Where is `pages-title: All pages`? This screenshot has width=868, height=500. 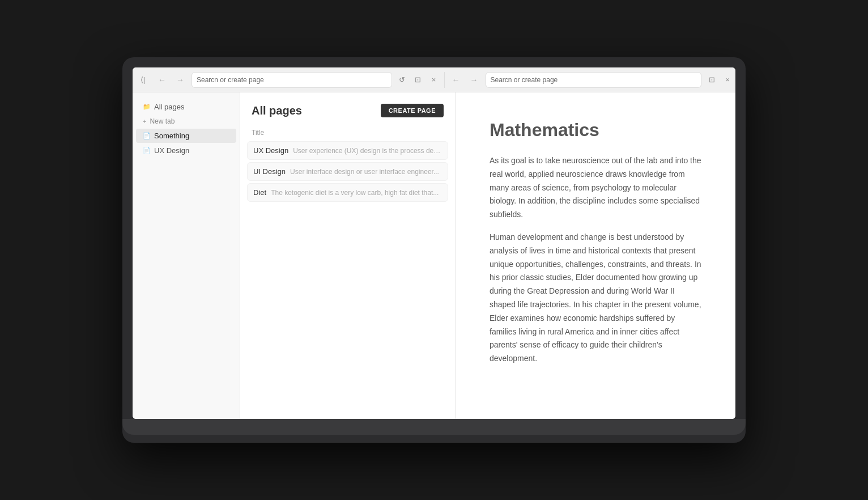
pages-title: All pages is located at coordinates (276, 111).